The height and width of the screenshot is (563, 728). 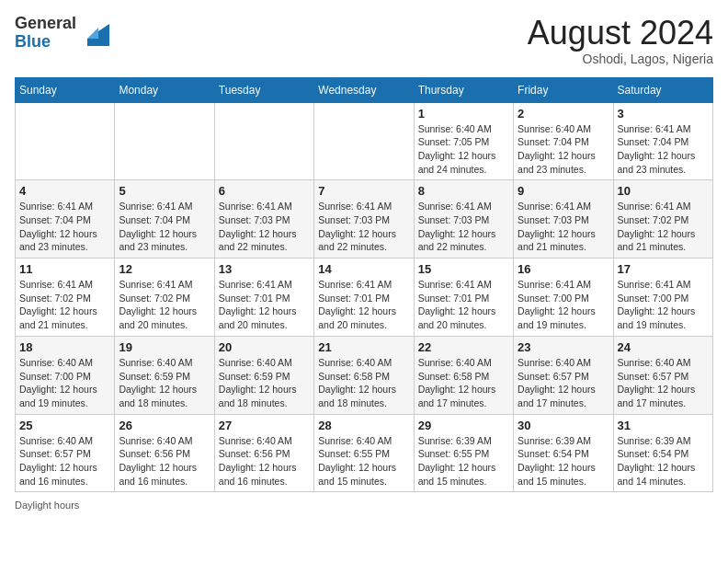 What do you see at coordinates (463, 269) in the screenshot?
I see `day-number: 15` at bounding box center [463, 269].